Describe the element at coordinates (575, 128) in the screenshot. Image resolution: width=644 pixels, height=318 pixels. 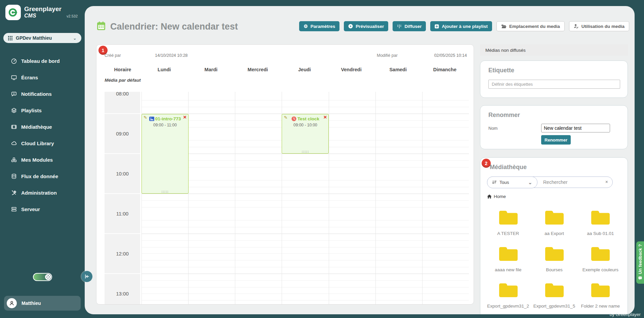
I see `calendar-name-input` at that location.